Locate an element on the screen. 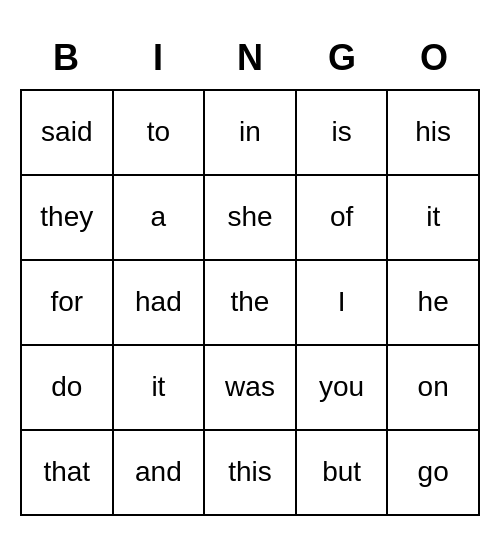 The image size is (500, 544). grid-cell-r3-c4: on is located at coordinates (434, 388).